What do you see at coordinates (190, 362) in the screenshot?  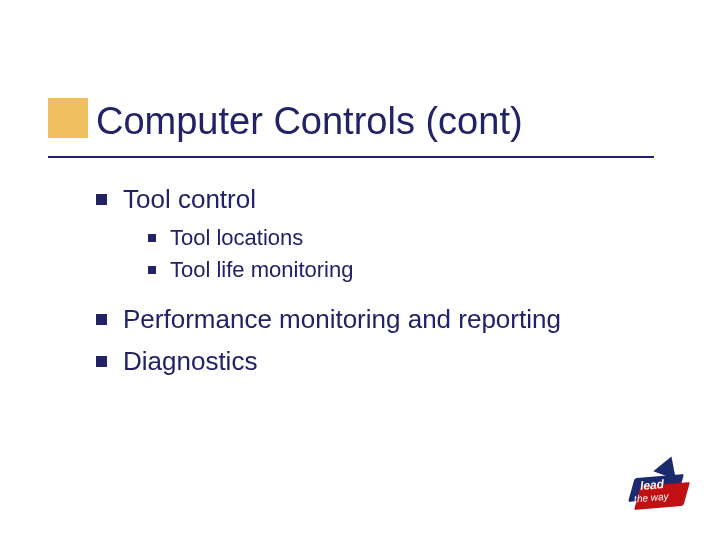 I see `bullet-text: Diagnostics` at bounding box center [190, 362].